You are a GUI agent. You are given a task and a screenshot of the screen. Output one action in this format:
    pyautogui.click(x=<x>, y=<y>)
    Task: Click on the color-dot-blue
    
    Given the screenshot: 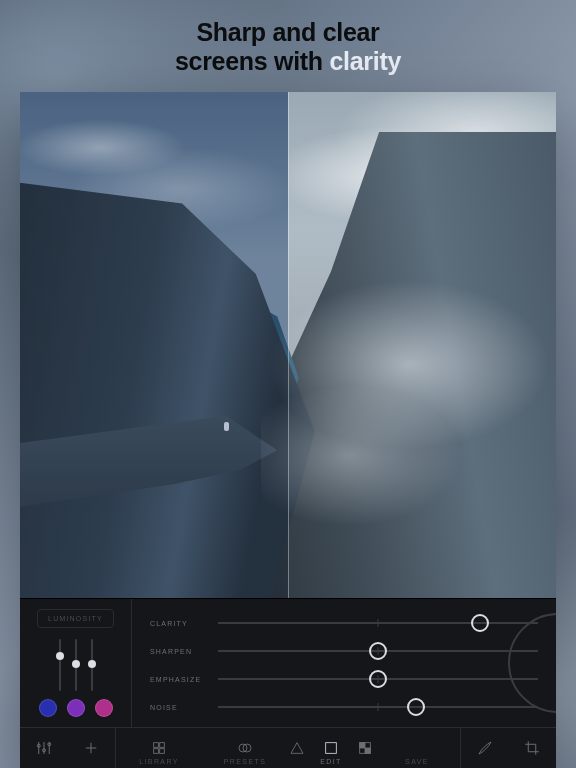 What is the action you would take?
    pyautogui.click(x=48, y=708)
    